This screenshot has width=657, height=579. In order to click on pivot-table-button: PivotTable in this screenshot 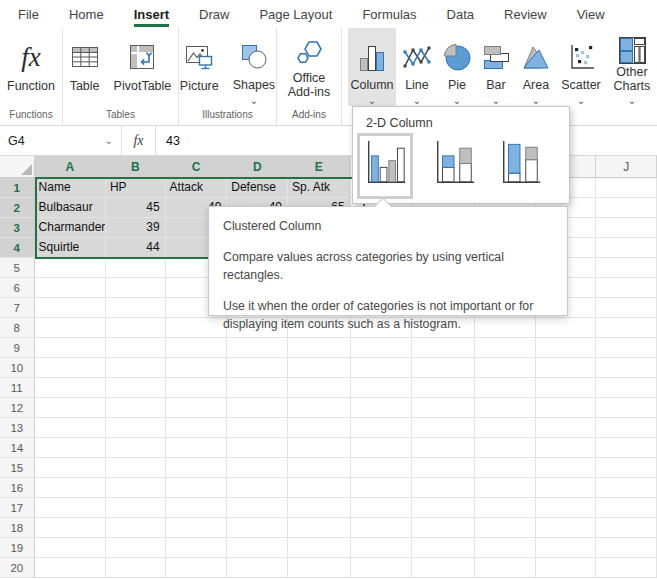, I will do `click(143, 67)`.